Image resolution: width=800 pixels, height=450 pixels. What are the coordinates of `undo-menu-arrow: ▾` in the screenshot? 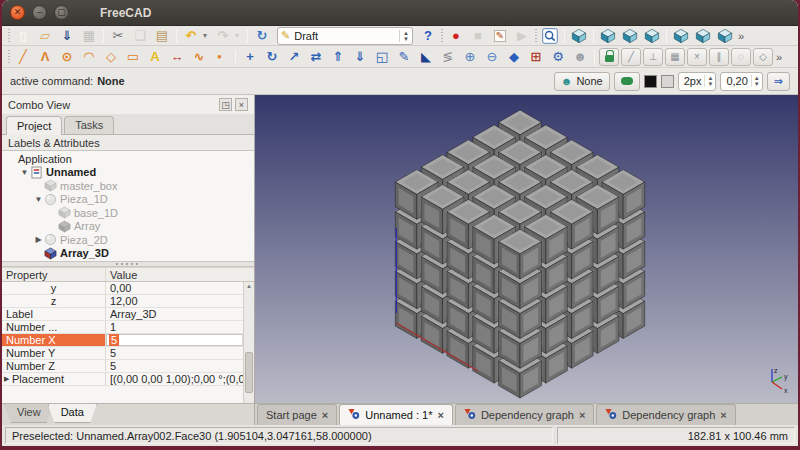 It's located at (207, 36).